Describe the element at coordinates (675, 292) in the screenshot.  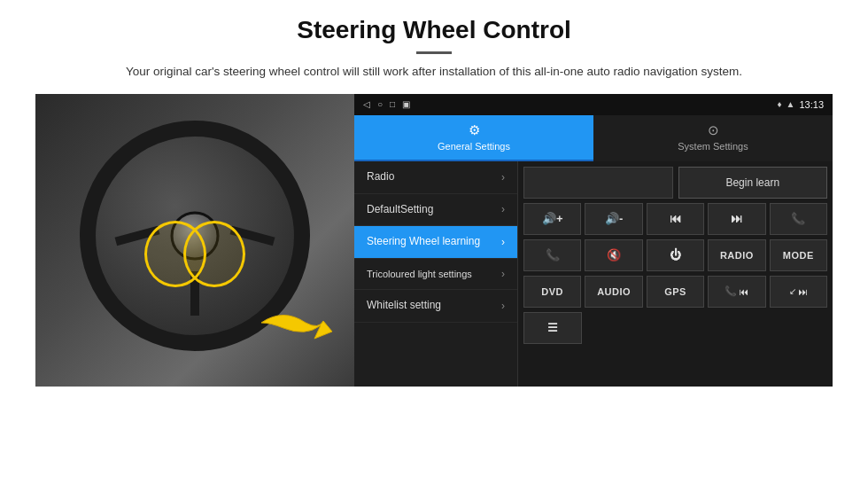
I see `control-buttons-row3: DVD AUDIO GPS 📞 ⏮ ↙` at that location.